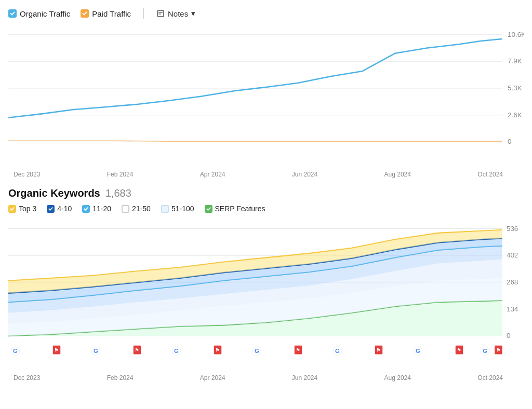 Image resolution: width=532 pixels, height=409 pixels. What do you see at coordinates (398, 378) in the screenshot?
I see `kw-x-label-4: Aug 2024` at bounding box center [398, 378].